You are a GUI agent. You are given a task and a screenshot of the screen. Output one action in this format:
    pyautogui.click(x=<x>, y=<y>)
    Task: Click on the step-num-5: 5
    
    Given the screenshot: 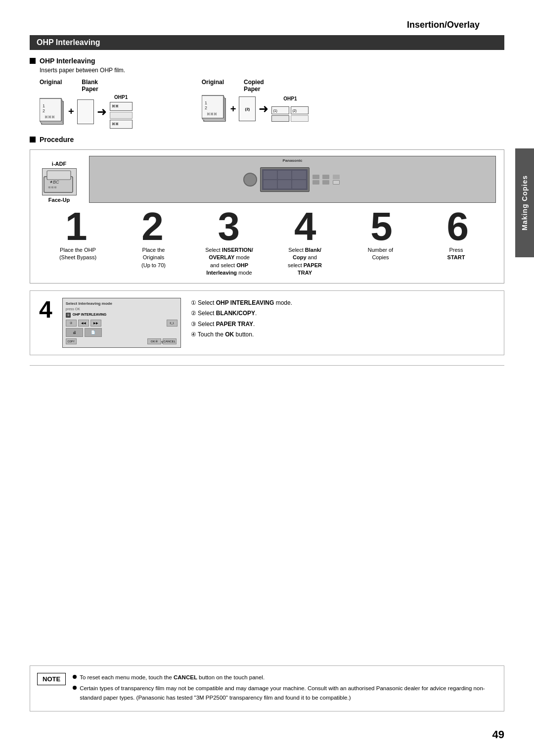 What is the action you would take?
    pyautogui.click(x=381, y=227)
    